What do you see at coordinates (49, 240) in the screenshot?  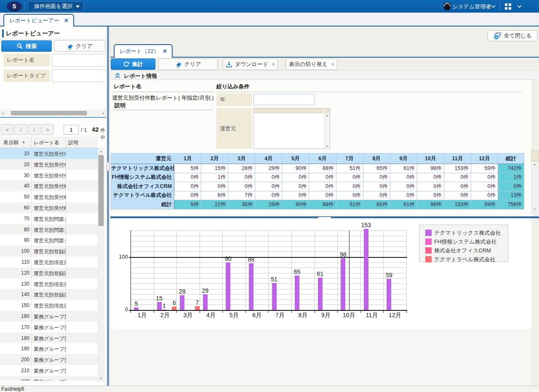 I see `list-item: 90運営元別問題ク` at bounding box center [49, 240].